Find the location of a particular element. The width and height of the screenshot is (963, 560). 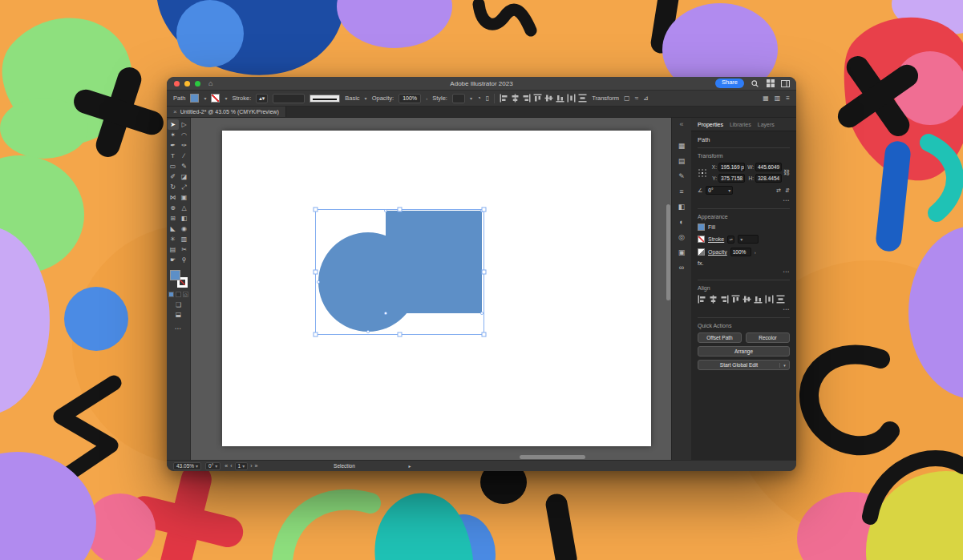

type-tool: T is located at coordinates (173, 155).